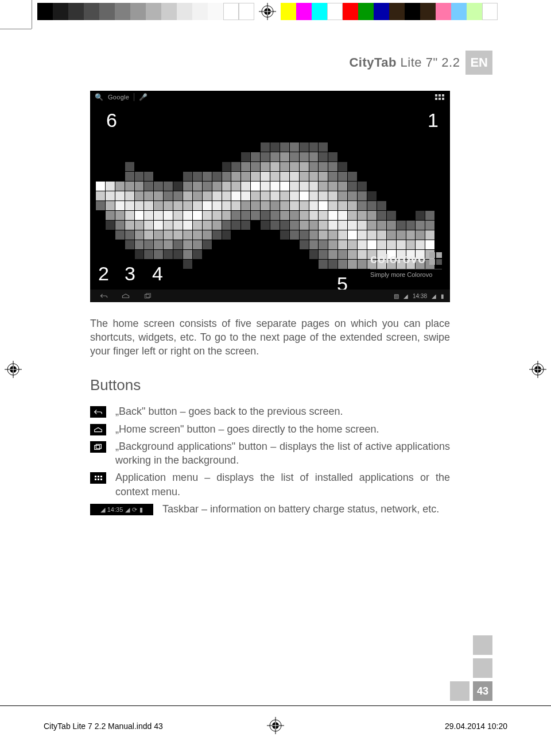  Describe the element at coordinates (398, 259) in the screenshot. I see `brand-word: colorovo` at that location.